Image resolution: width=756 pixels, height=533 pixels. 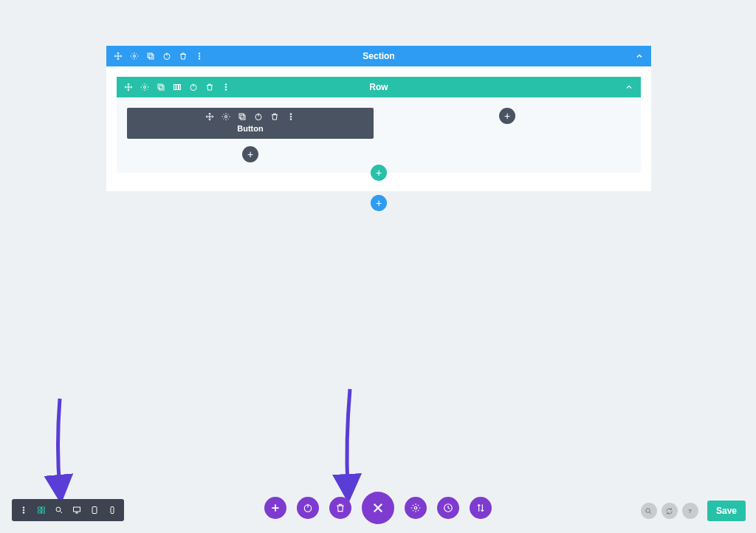 I want to click on module-label: Button, so click(x=250, y=130).